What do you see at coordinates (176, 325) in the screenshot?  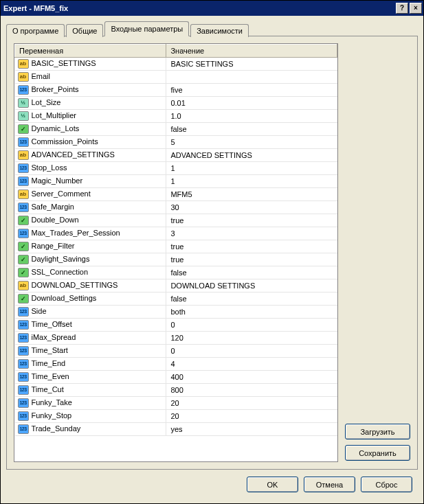 I see `table-row: 123Time_Offset0` at bounding box center [176, 325].